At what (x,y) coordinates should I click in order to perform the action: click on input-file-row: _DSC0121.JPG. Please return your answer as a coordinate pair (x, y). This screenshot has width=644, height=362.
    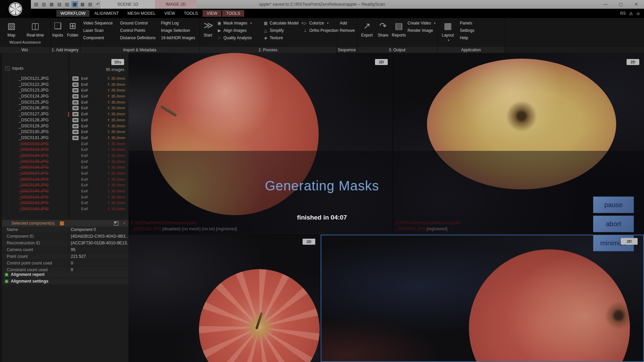
    Looking at the image, I should click on (35, 79).